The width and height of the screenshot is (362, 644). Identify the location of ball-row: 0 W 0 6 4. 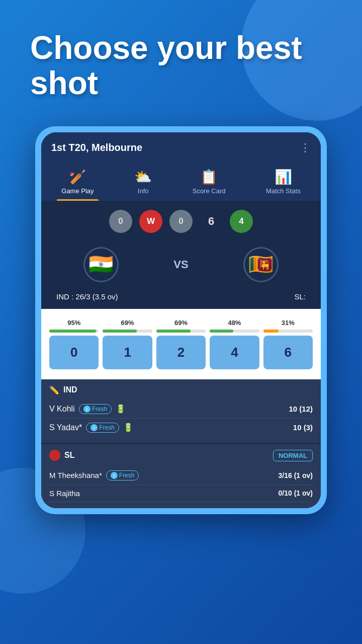
(181, 221).